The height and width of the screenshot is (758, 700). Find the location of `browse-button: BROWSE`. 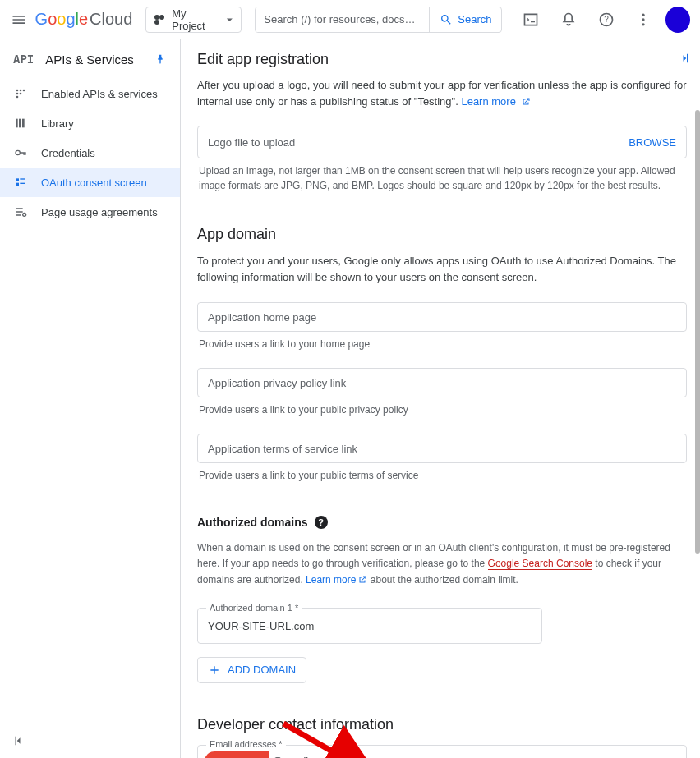

browse-button: BROWSE is located at coordinates (652, 143).